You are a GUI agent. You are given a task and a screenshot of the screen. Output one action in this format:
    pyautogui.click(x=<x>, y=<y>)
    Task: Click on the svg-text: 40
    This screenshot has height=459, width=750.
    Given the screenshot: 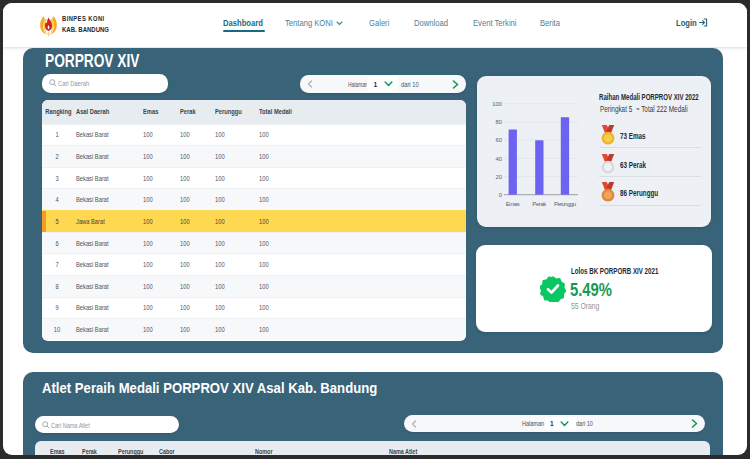 What is the action you would take?
    pyautogui.click(x=499, y=159)
    